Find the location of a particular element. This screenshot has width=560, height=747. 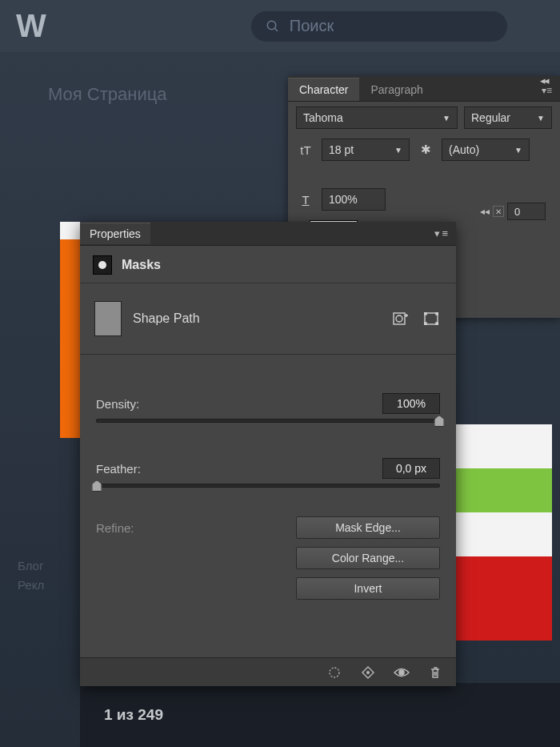

apply-mask-icon is located at coordinates (368, 673).